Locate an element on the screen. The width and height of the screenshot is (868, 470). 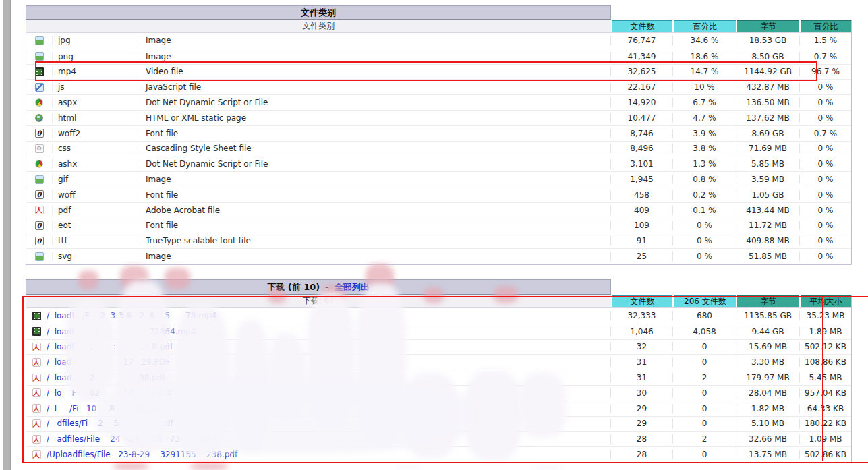
table-row: woffFont file4580.2 %1.05 GB0 % is located at coordinates (438, 194).